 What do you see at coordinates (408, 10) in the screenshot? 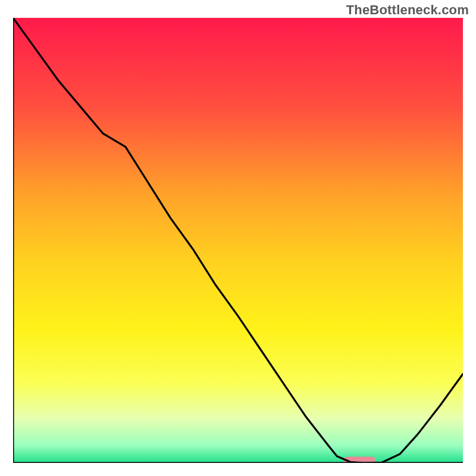
I see `watermark-text: TheBottleneck.com` at bounding box center [408, 10].